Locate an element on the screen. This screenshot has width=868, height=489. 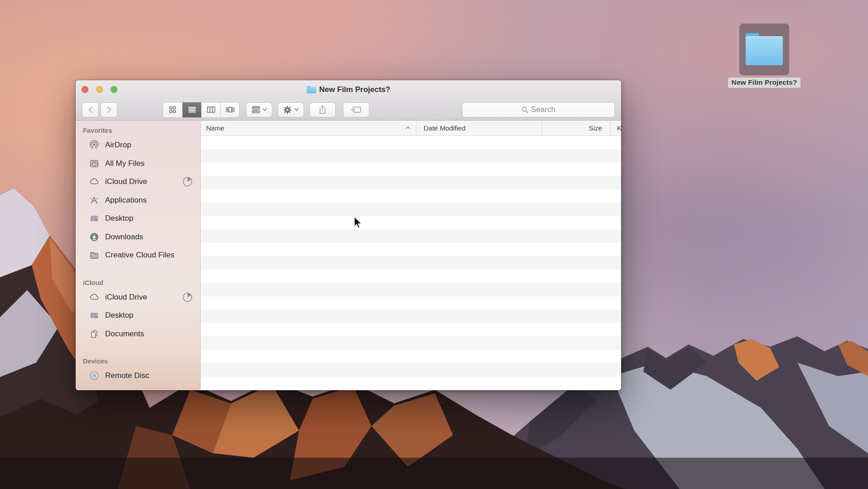
column-header-name: Name is located at coordinates (309, 128).